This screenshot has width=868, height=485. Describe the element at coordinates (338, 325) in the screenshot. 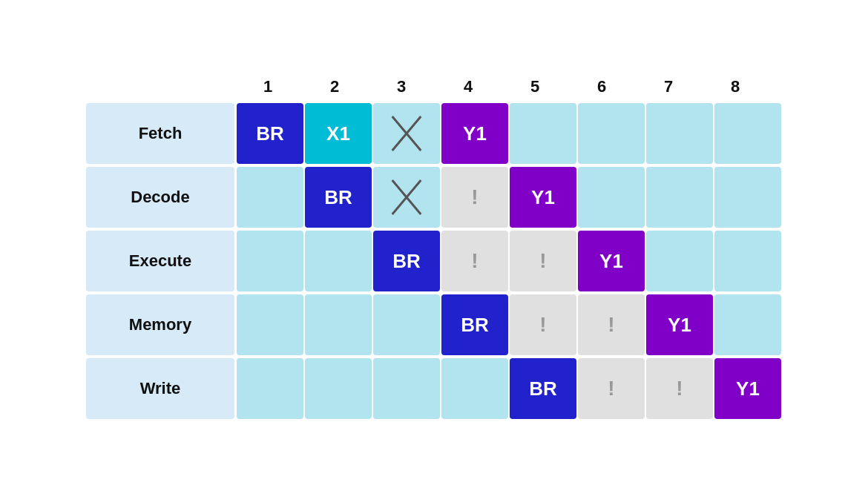

I see `cell-r3-c1` at that location.